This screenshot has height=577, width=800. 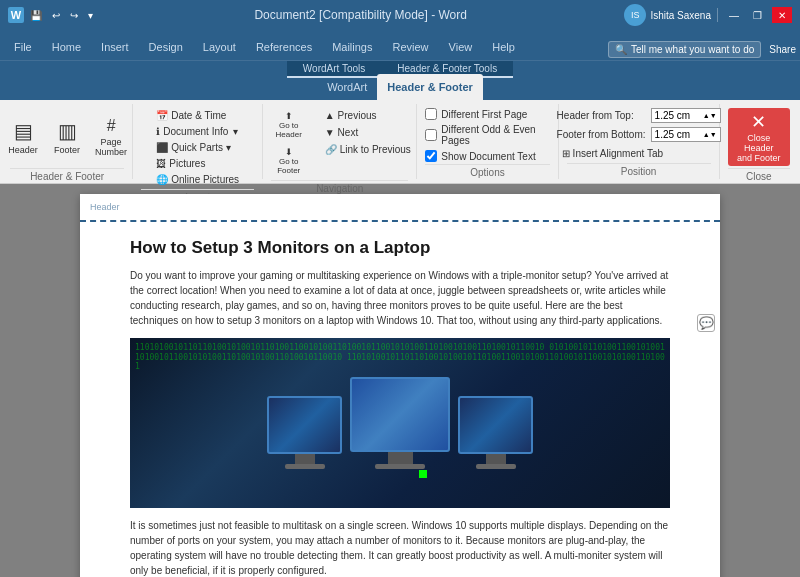 What do you see at coordinates (220, 47) in the screenshot?
I see `tab-layout: Layout` at bounding box center [220, 47].